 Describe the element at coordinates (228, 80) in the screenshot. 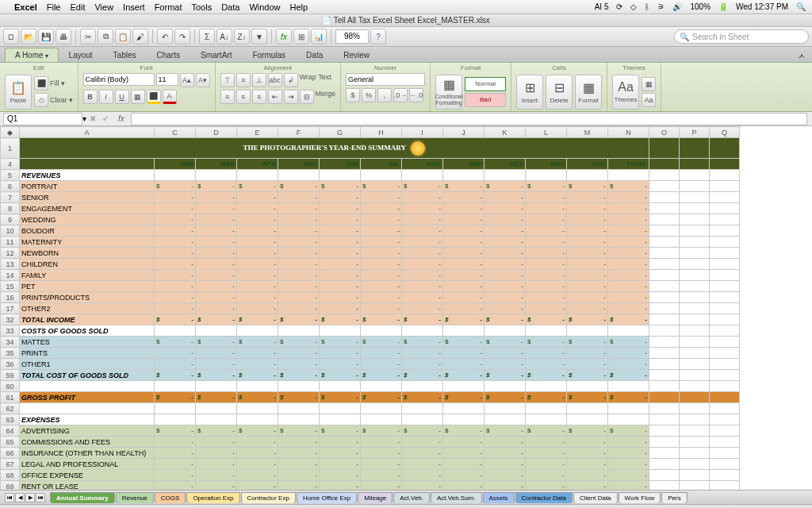

I see `align-top-button: ⊤` at that location.